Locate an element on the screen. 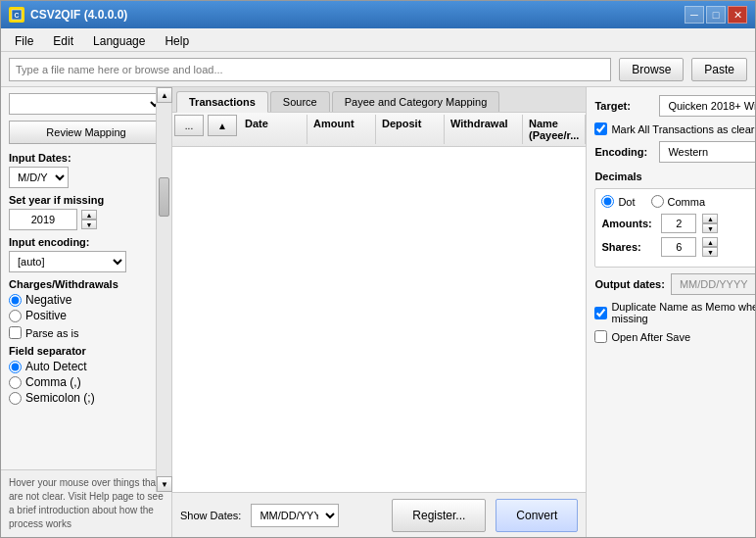 This screenshot has width=756, height=538. menu-help: Help is located at coordinates (176, 39).